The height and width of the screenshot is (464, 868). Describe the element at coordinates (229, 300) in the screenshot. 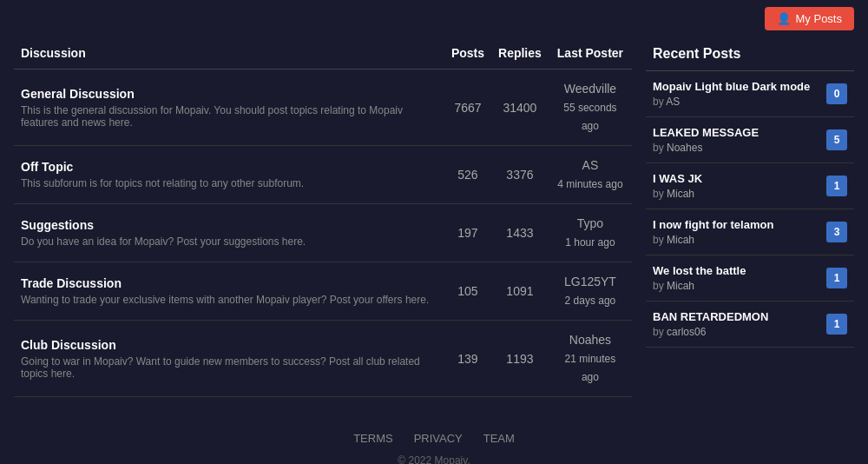

I see `discussion-desc: Wanting to trade your exclusive items wi…` at that location.